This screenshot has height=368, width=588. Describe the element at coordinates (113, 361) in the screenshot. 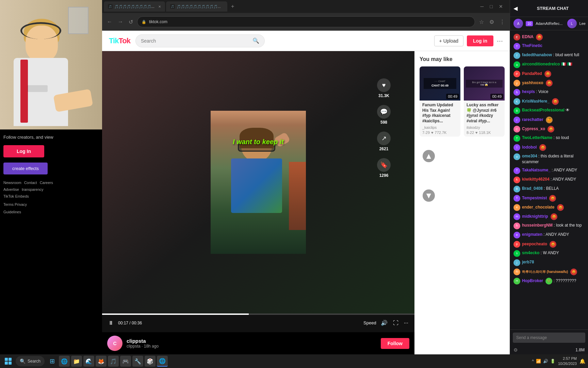

I see `taskbar-spotify-icon: 🎵` at that location.